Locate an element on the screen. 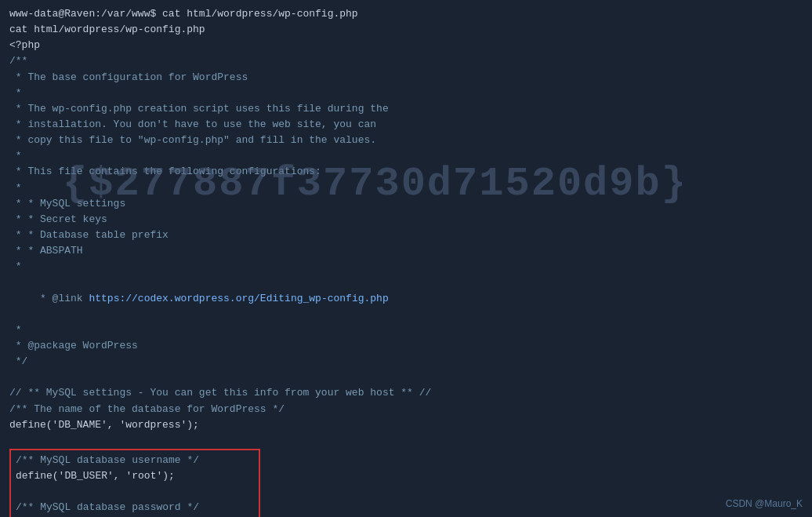 This screenshot has width=812, height=517. terminal-line-8: * installation. You don't have to use th… is located at coordinates (406, 125).